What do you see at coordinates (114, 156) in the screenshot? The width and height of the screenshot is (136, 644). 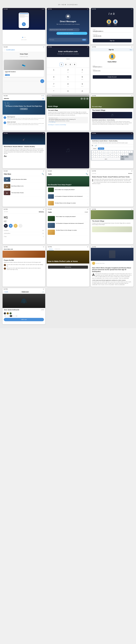 I see `key-n: n` at bounding box center [114, 156].